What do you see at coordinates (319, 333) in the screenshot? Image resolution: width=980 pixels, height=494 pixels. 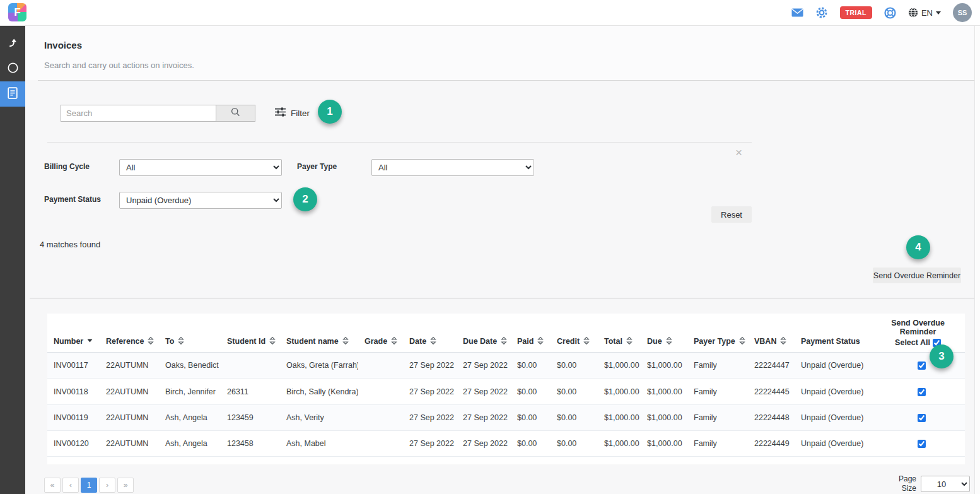 I see `column-header-student-name: Student name` at bounding box center [319, 333].